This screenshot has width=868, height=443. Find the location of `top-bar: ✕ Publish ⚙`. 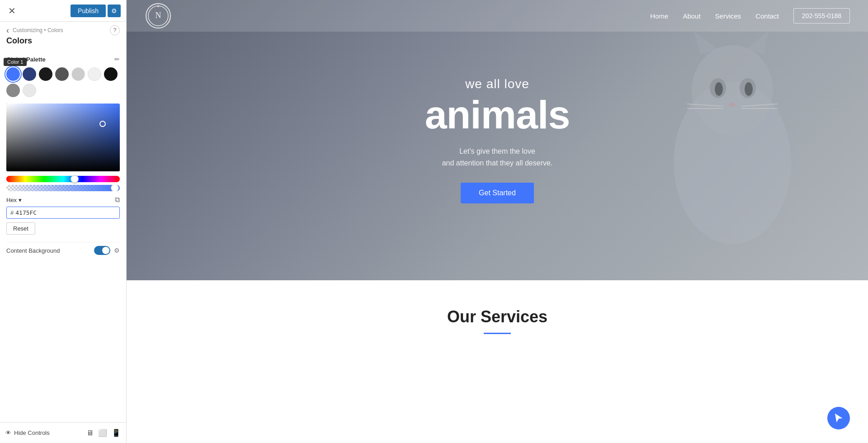

top-bar: ✕ Publish ⚙ is located at coordinates (63, 11).